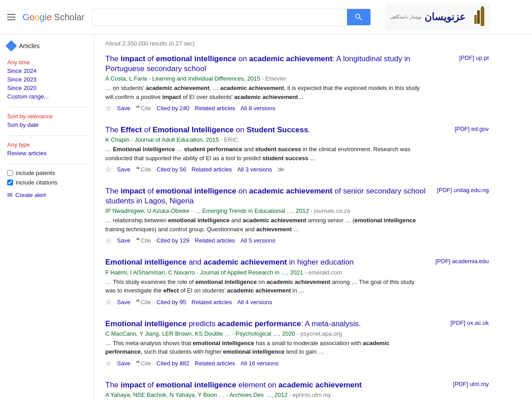  Describe the element at coordinates (212, 169) in the screenshot. I see `related-link-2: Related articles` at that location.